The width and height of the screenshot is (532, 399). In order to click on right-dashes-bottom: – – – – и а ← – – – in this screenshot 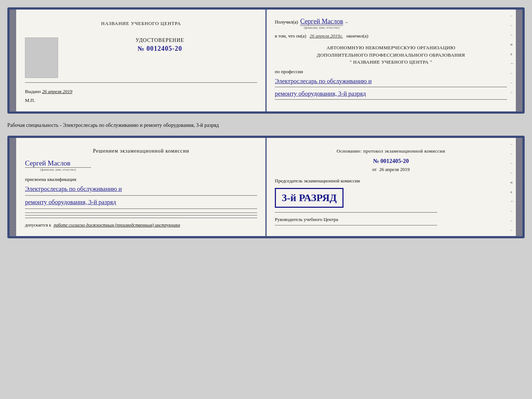, I will do `click(512, 187)`.